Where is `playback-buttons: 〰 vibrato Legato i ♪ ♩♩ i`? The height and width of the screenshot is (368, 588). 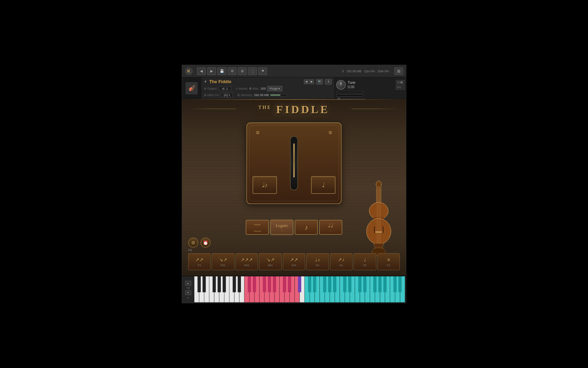
playback-buttons: 〰 vibrato Legato i ♪ ♩♩ i is located at coordinates (294, 227).